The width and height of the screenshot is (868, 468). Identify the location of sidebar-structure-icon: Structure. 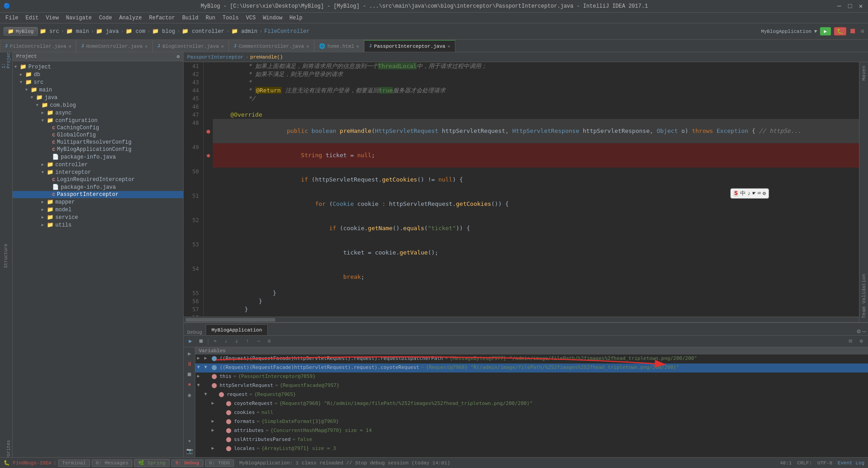
(6, 256).